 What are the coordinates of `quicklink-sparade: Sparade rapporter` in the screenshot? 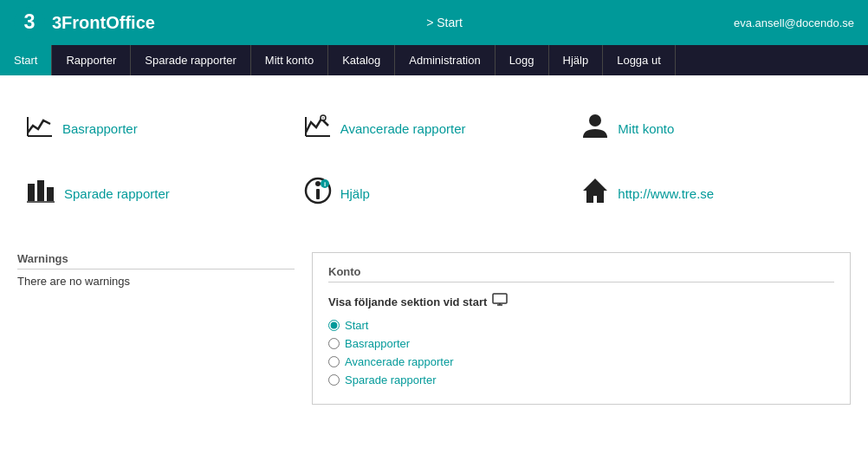 It's located at (156, 194).